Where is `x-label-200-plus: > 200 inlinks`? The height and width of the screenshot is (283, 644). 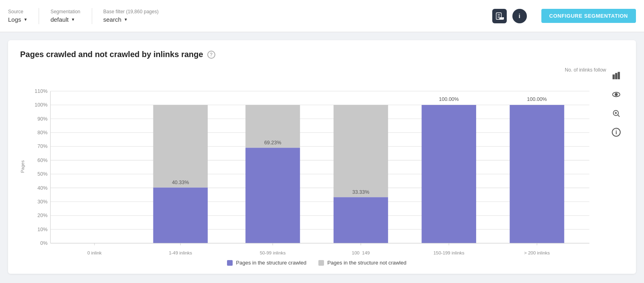 x-label-200-plus: > 200 inlinks is located at coordinates (537, 252).